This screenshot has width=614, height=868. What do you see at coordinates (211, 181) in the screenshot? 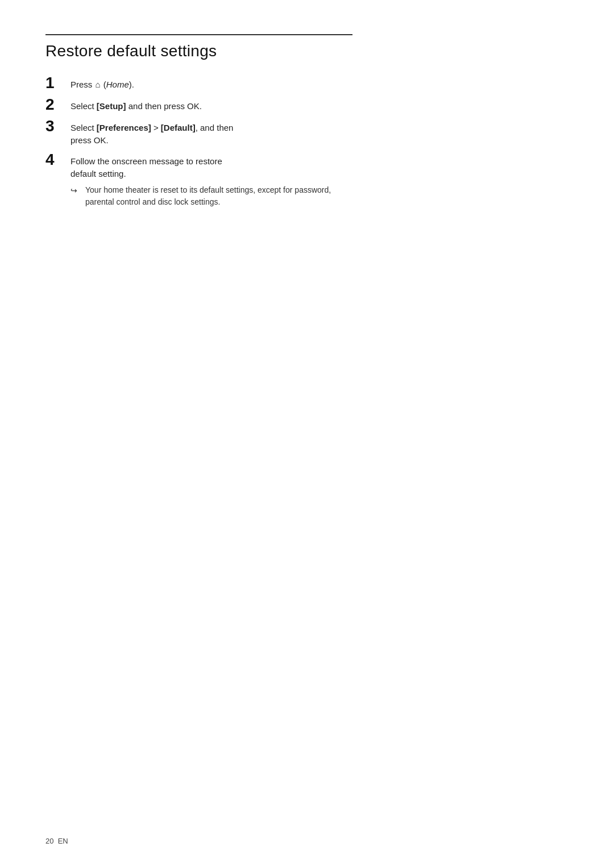
I see `step-content-4: Follow the onscreen message to restorede…` at bounding box center [211, 181].